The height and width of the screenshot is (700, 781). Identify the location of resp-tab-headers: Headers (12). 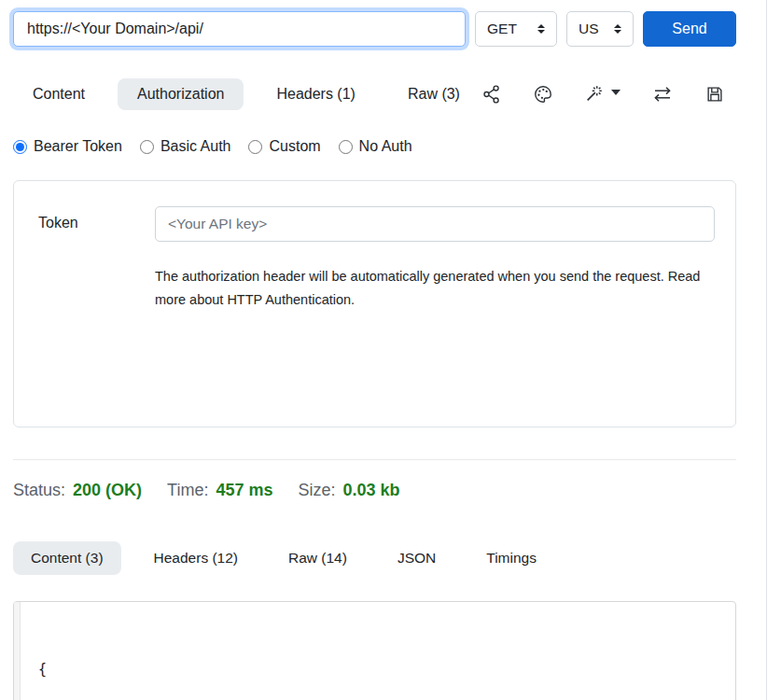
(196, 558).